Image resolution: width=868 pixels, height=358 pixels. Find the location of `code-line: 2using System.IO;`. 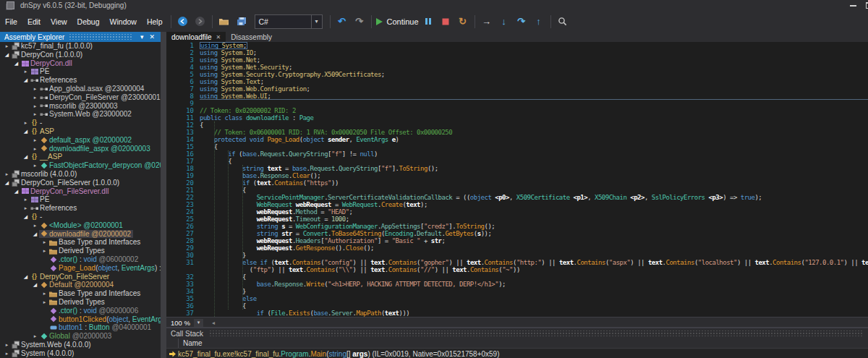

code-line: 2using System.IO; is located at coordinates (522, 53).